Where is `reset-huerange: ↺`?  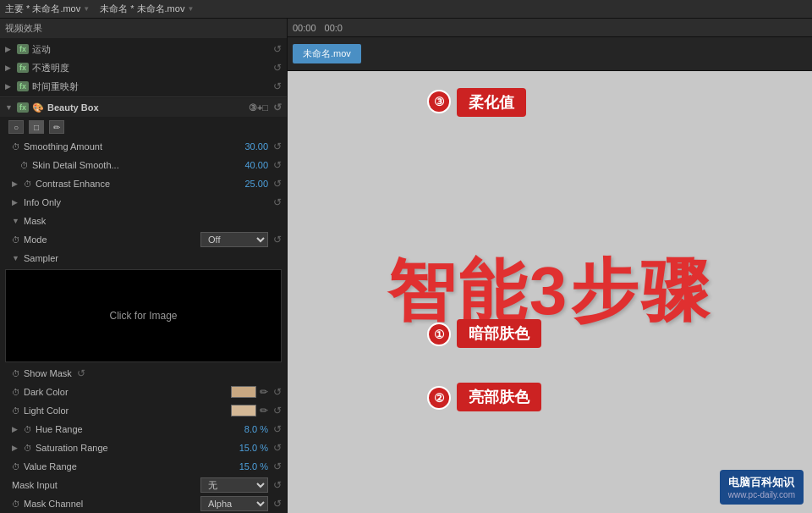
reset-huerange: ↺ is located at coordinates (277, 429).